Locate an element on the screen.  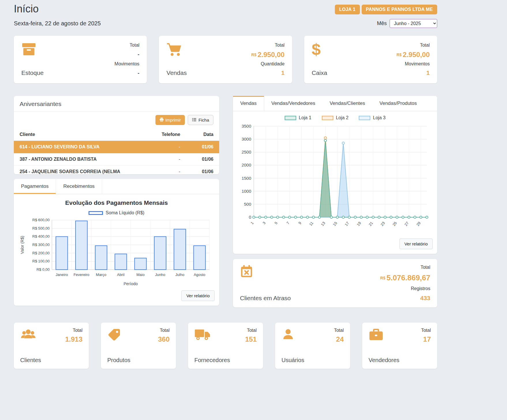
mini-values: Total 151 is located at coordinates (251, 336).